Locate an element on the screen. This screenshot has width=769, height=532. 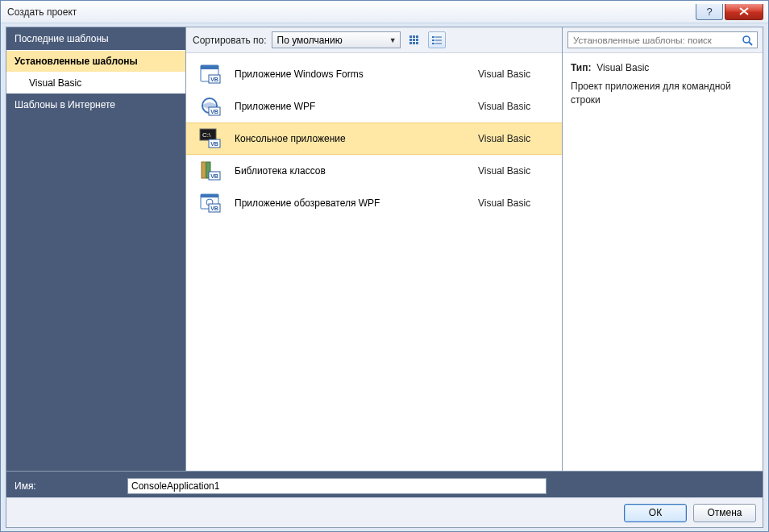
template-icon: C:\VB is located at coordinates (210, 139).